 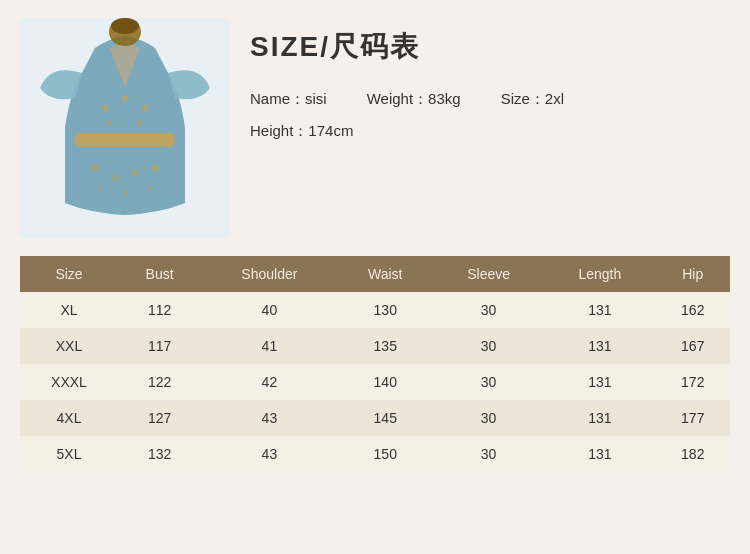 What do you see at coordinates (269, 346) in the screenshot?
I see `table-cell: 41` at bounding box center [269, 346].